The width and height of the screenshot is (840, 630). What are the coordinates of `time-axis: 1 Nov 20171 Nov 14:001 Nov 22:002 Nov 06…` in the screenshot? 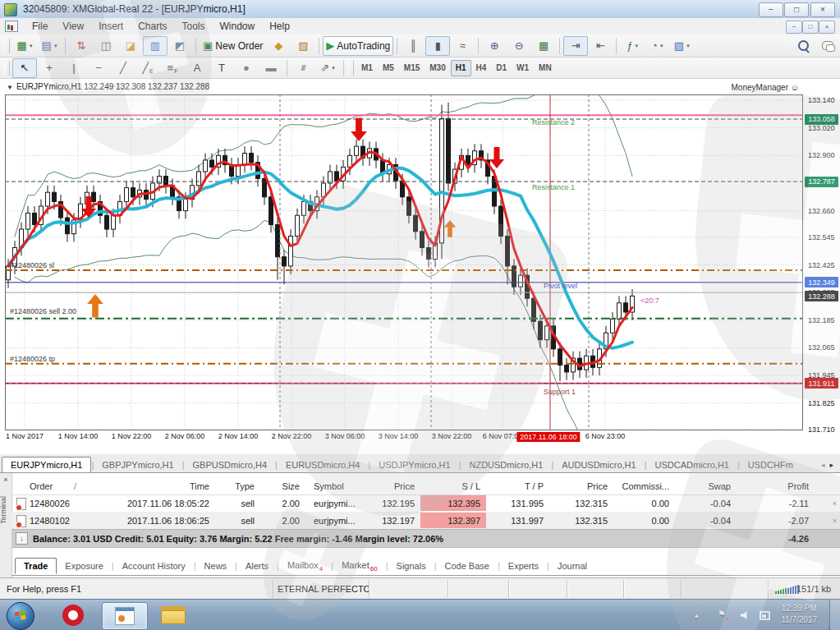 It's located at (420, 439).